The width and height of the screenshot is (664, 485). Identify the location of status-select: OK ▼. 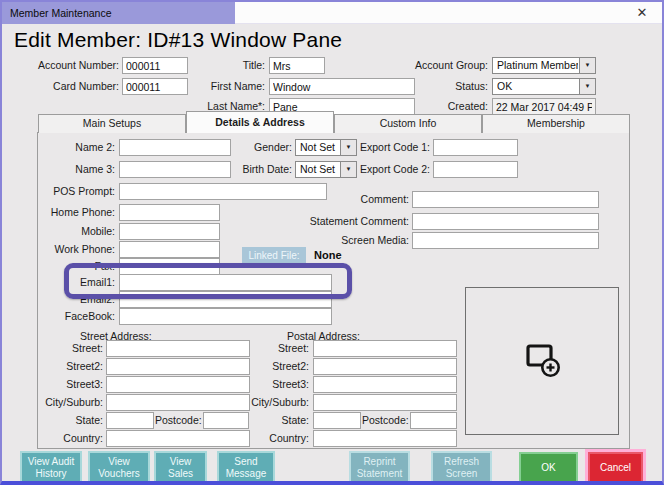
(544, 86).